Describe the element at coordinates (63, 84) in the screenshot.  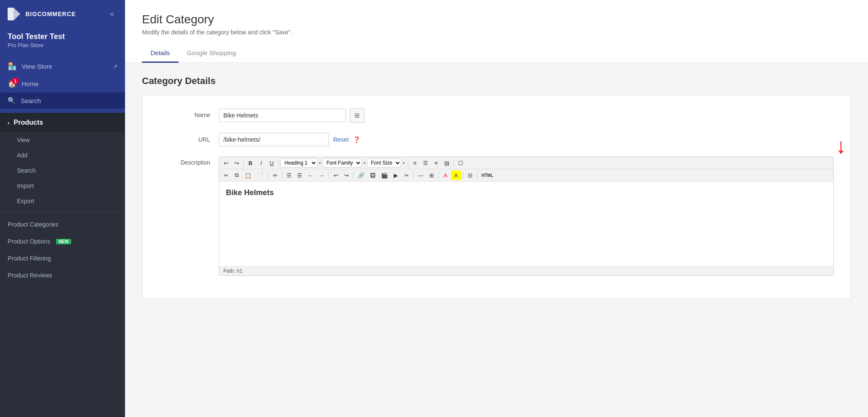
I see `sidebar-item-home: 🏠 1 Home` at that location.